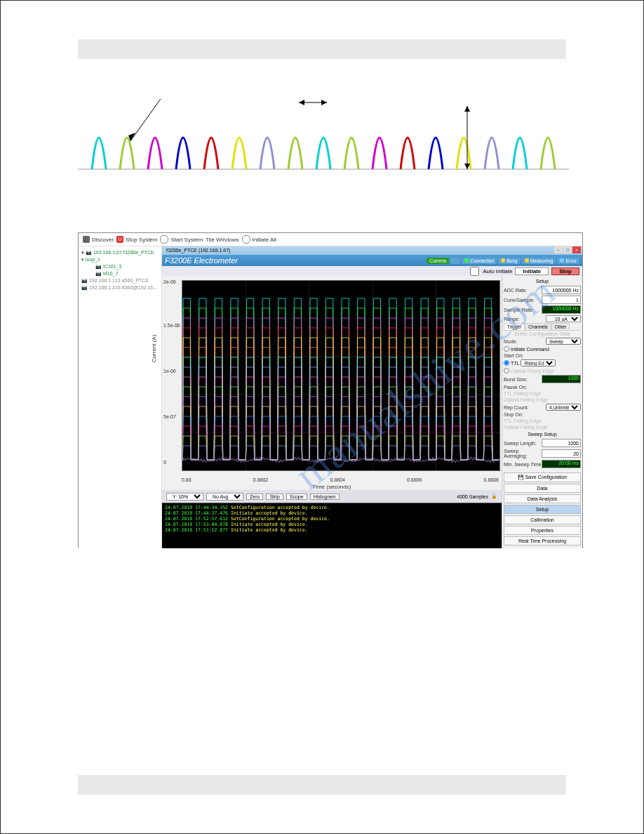 Image resolution: width=644 pixels, height=834 pixels. Describe the element at coordinates (561, 464) in the screenshot. I see `min-sweep-display: 20.00 ms` at that location.